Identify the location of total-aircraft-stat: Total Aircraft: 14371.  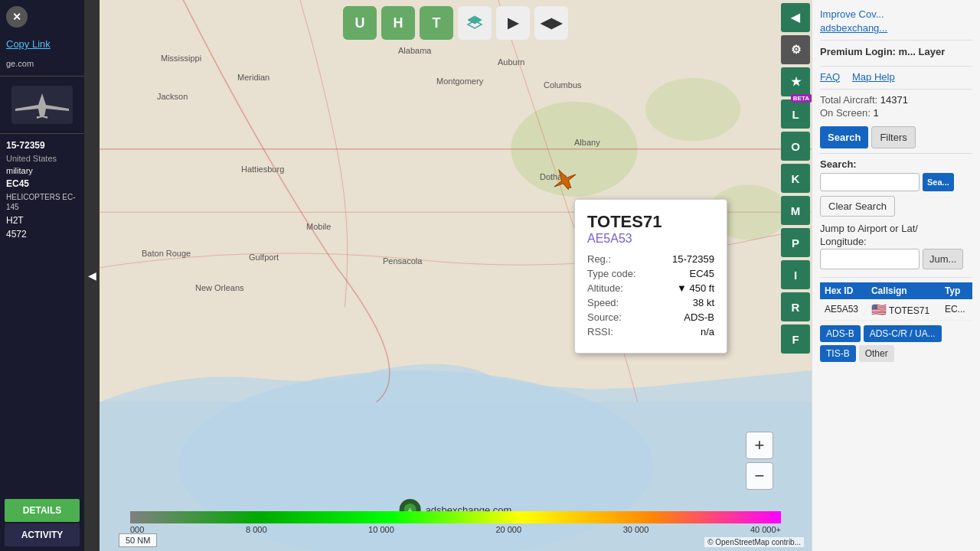
(896, 99).